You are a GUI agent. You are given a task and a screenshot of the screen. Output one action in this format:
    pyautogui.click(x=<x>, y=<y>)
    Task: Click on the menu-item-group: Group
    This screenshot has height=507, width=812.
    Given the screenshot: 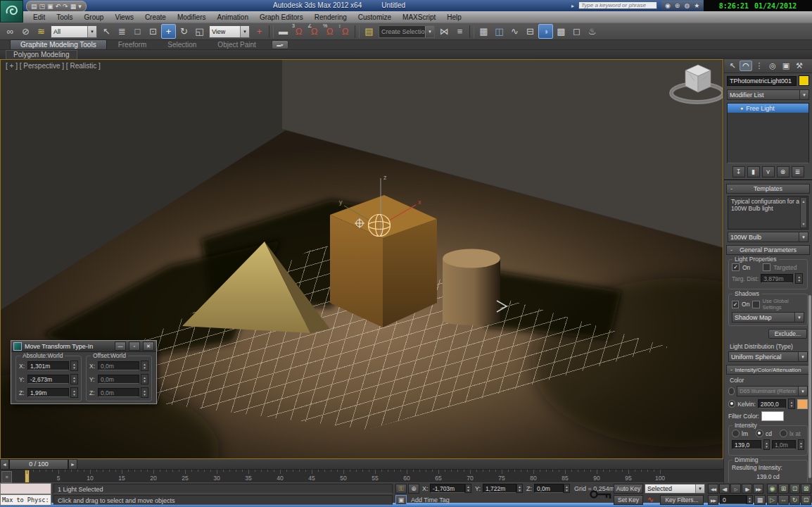 What is the action you would take?
    pyautogui.click(x=94, y=17)
    